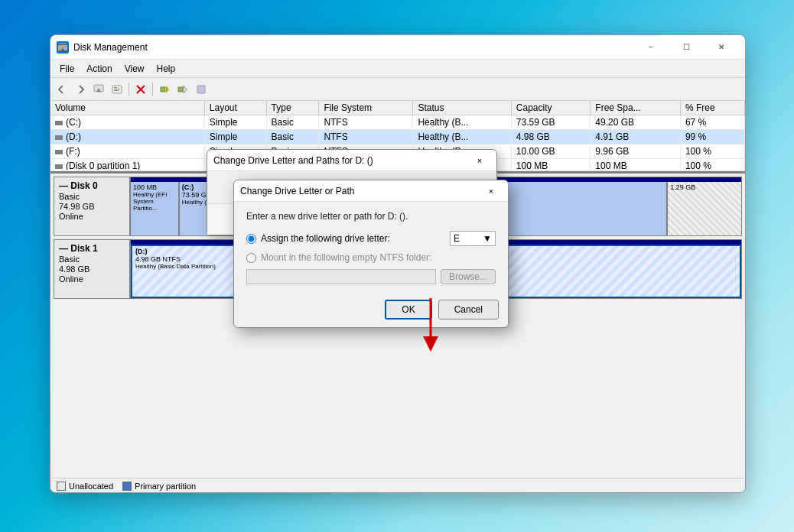 The height and width of the screenshot is (532, 794). What do you see at coordinates (201, 89) in the screenshot?
I see `refresh-button` at bounding box center [201, 89].